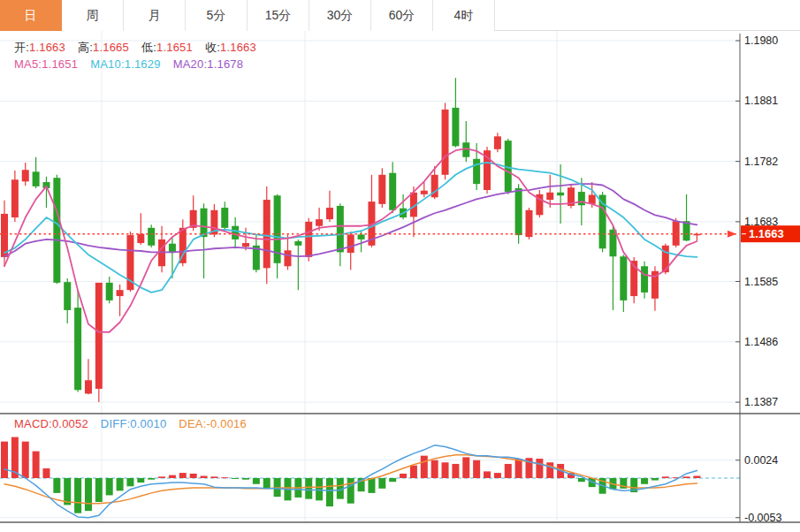  Describe the element at coordinates (761, 41) in the screenshot. I see `svg-text: 1.1980` at that location.